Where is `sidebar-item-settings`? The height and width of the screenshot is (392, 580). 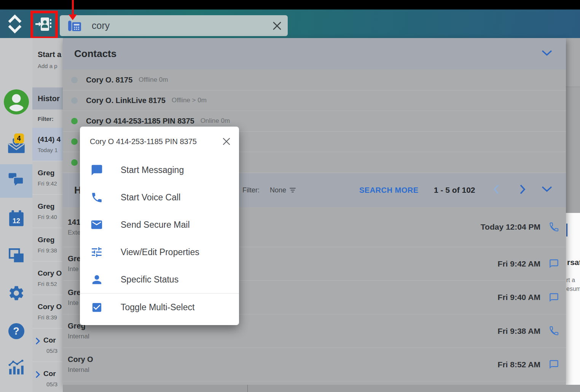
sidebar-item-settings is located at coordinates (16, 294).